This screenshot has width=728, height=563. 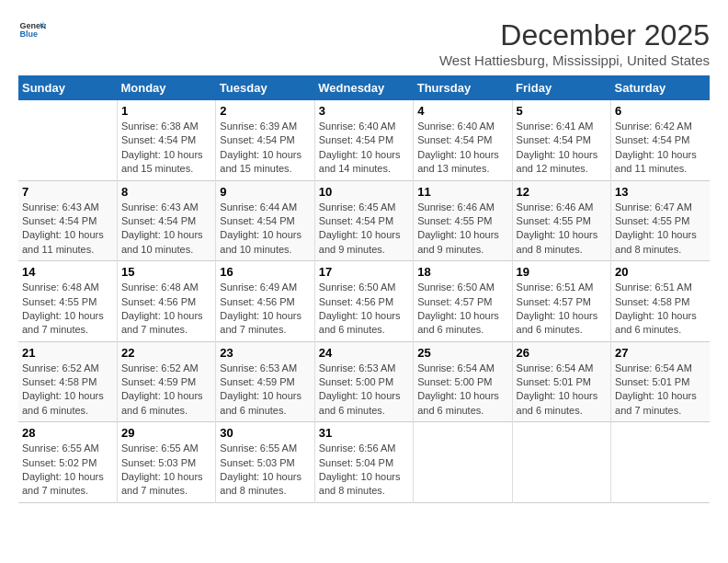 What do you see at coordinates (574, 61) in the screenshot?
I see `subtitle: West Hattiesburg, Mississippi, United St…` at bounding box center [574, 61].